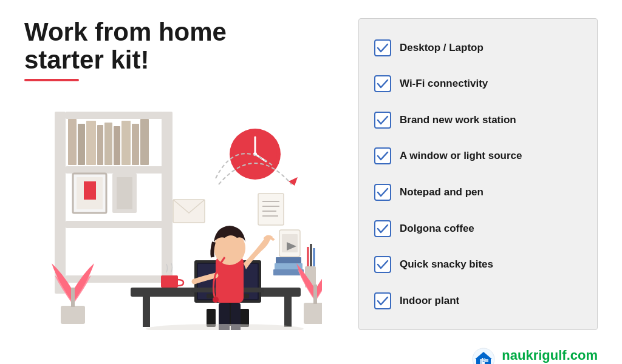  What do you see at coordinates (182, 50) in the screenshot?
I see `title-section: Work from home starter kit!` at bounding box center [182, 50].